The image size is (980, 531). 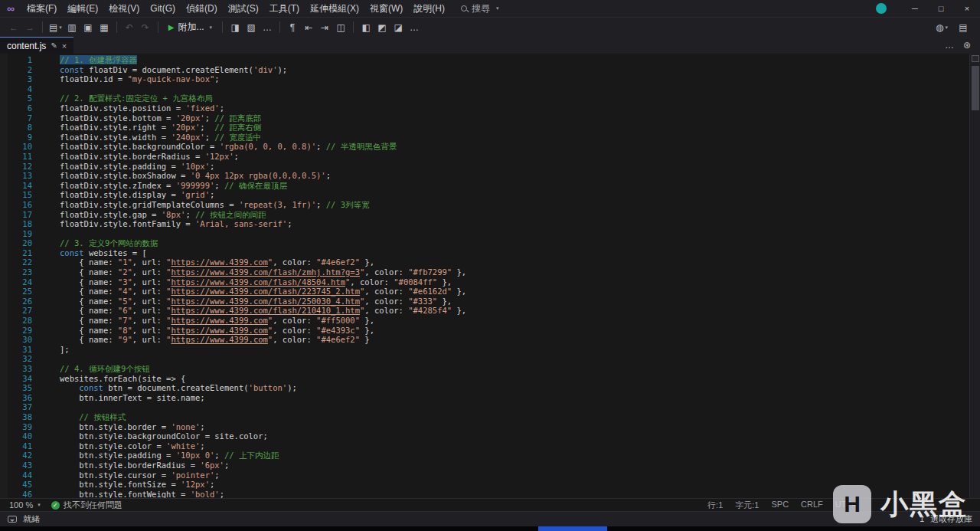 What do you see at coordinates (480, 9) in the screenshot?
I see `search-box: 搜尋 ▾` at bounding box center [480, 9].